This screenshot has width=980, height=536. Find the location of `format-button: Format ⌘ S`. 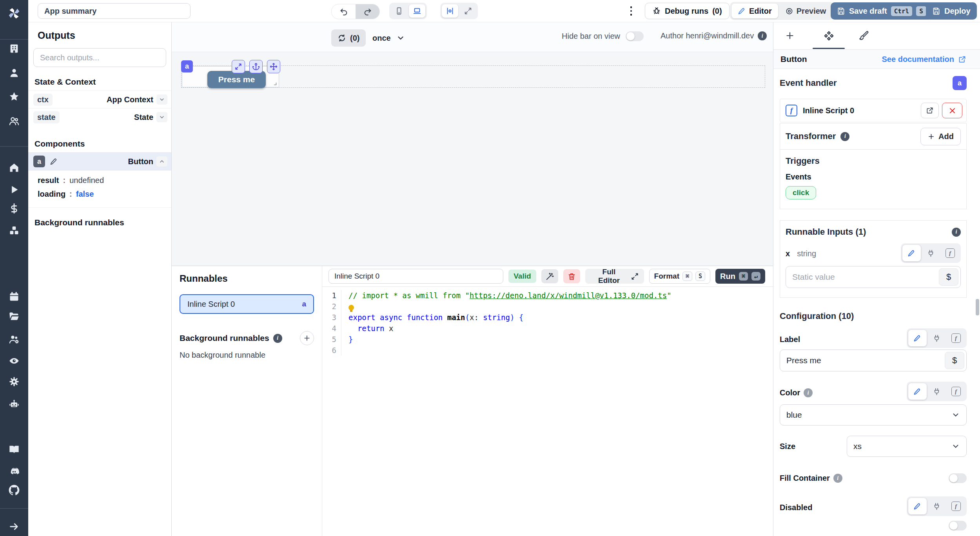

format-button: Format ⌘ S is located at coordinates (680, 276).